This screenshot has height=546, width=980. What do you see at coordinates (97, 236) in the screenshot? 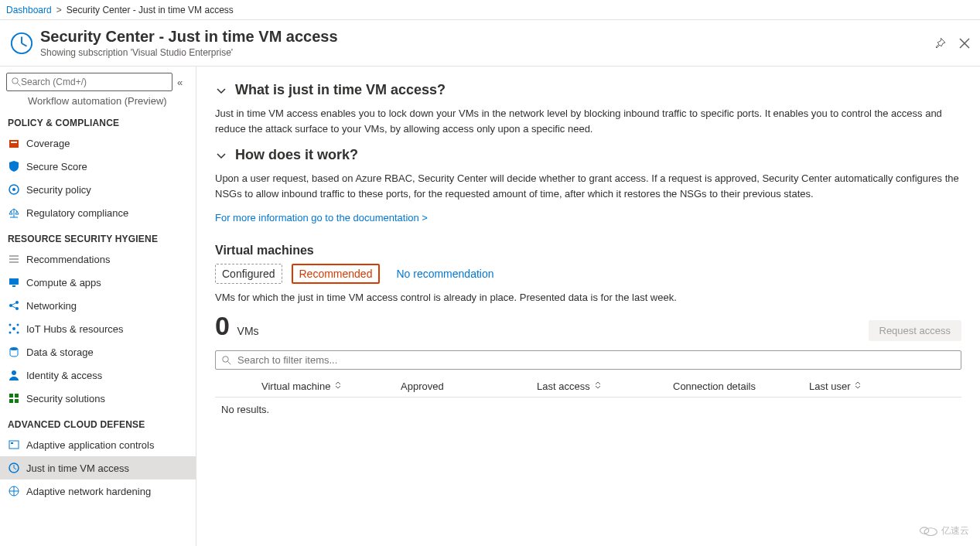
I see `section-resource-hygiene: RESOURCE SECURITY HYGIENE` at bounding box center [97, 236].